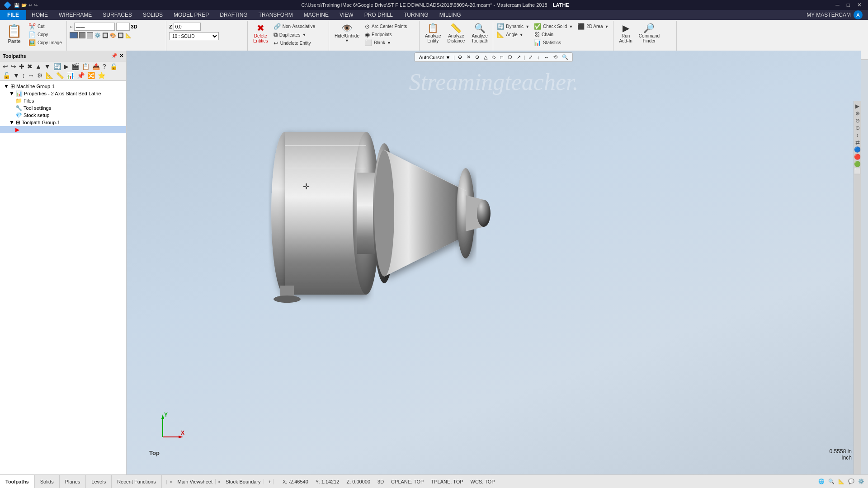 This screenshot has height=488, width=868. What do you see at coordinates (14, 33) in the screenshot?
I see `paste-button: 📋 Paste` at bounding box center [14, 33].